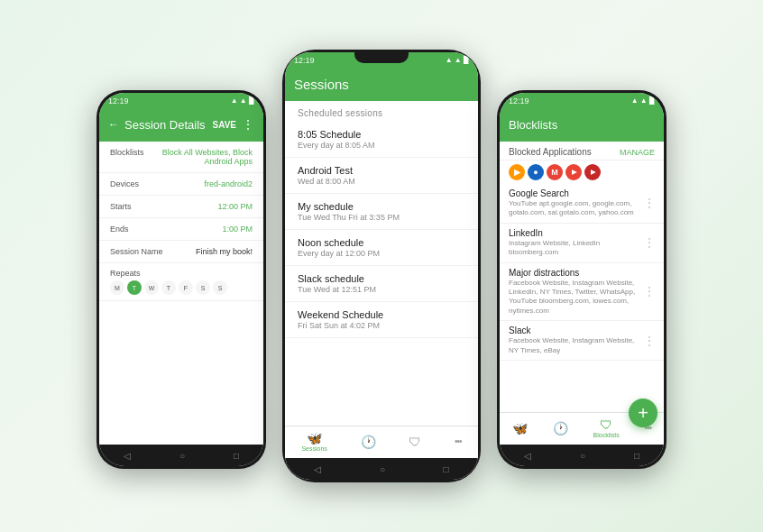  I want to click on shield-icon-right: 🛡, so click(606, 425).